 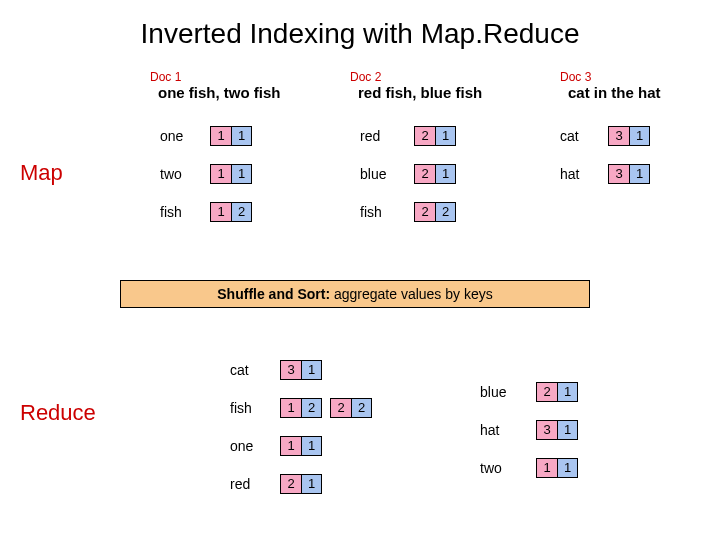 What do you see at coordinates (373, 174) in the screenshot?
I see `map-word: blue` at bounding box center [373, 174].